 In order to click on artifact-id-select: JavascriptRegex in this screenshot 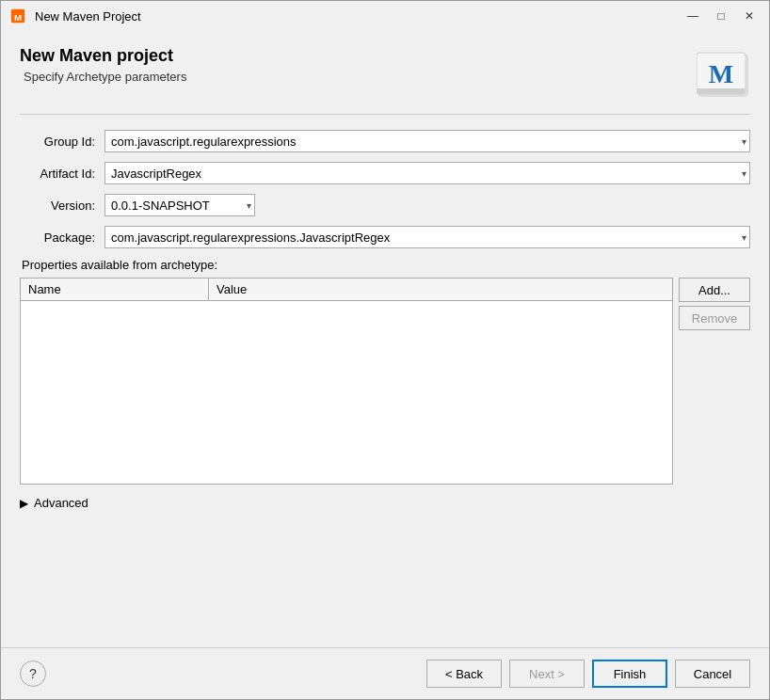, I will do `click(427, 173)`.